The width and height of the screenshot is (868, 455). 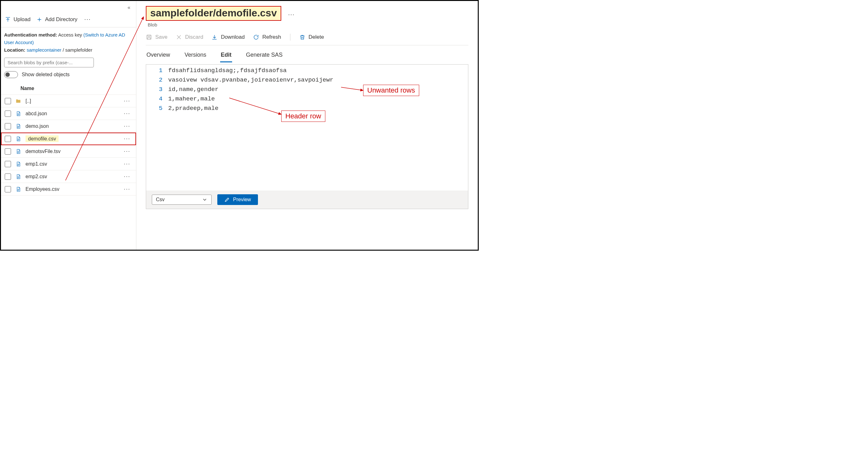 I want to click on file-row: emp2.csv···, so click(x=69, y=176).